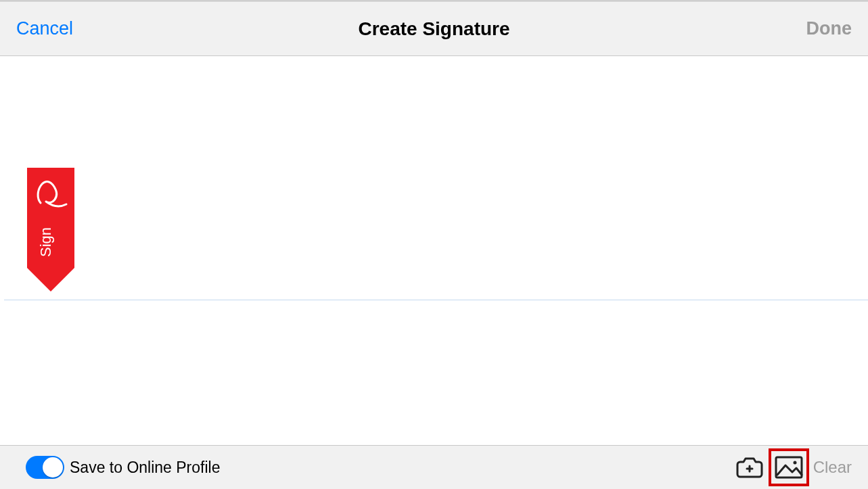 The height and width of the screenshot is (489, 868). Describe the element at coordinates (45, 467) in the screenshot. I see `save-online-profile-toggle` at that location.